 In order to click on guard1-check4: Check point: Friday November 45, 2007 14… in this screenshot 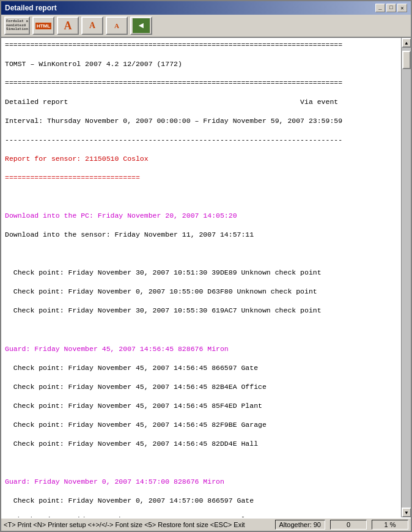, I will do `click(201, 425)`.